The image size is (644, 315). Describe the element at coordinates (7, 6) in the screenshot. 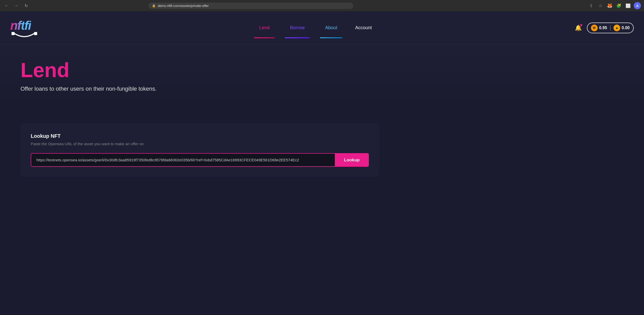

I see `back-button: ←` at that location.